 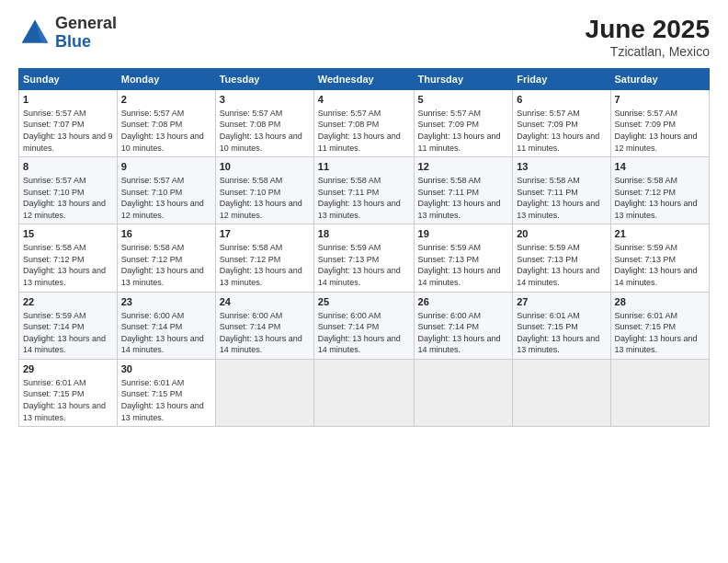 I want to click on day-number: 26, so click(x=463, y=302).